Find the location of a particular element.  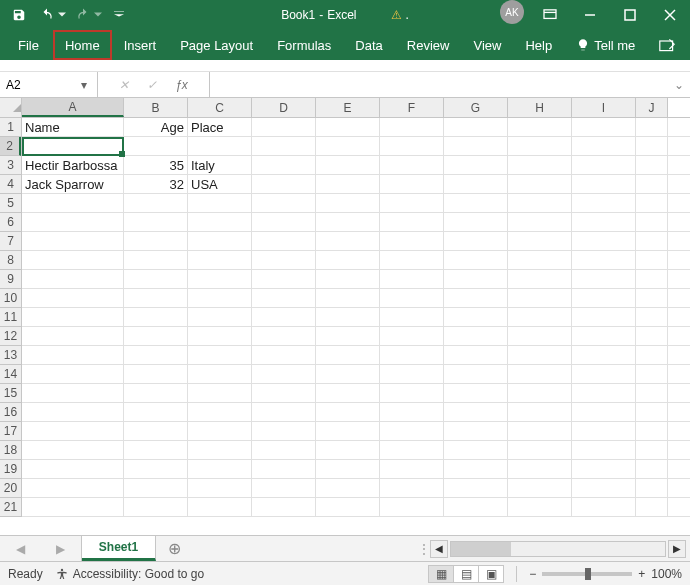

cell-H12 is located at coordinates (540, 336).